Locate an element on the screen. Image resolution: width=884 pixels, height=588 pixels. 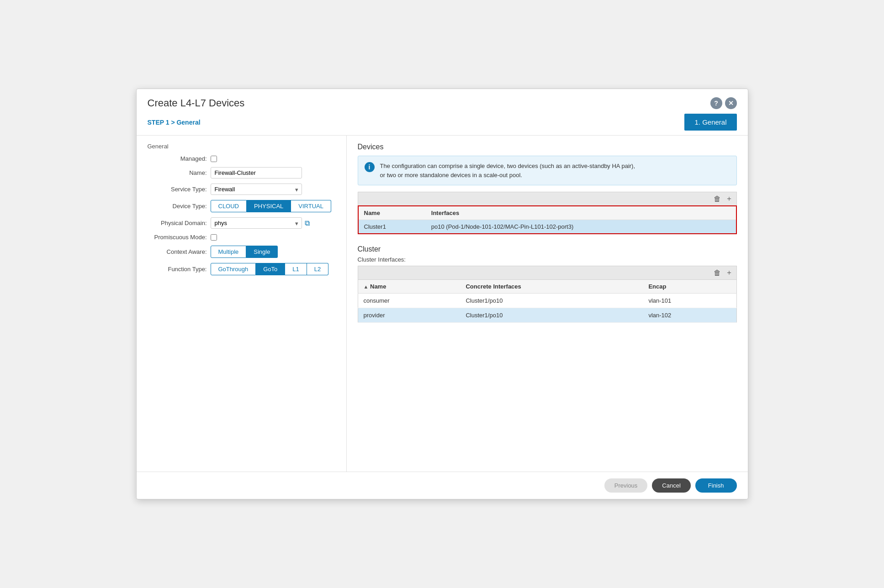
device-type-label: Device Type: is located at coordinates (177, 206).